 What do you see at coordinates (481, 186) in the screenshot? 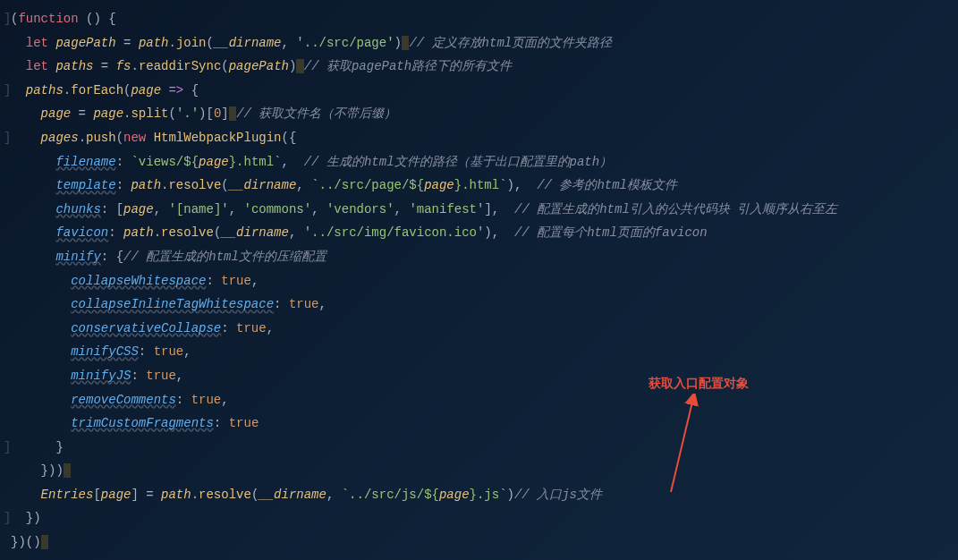
I see `code-line-8: template: path.resolve(__dirname, `../sr…` at bounding box center [481, 186].